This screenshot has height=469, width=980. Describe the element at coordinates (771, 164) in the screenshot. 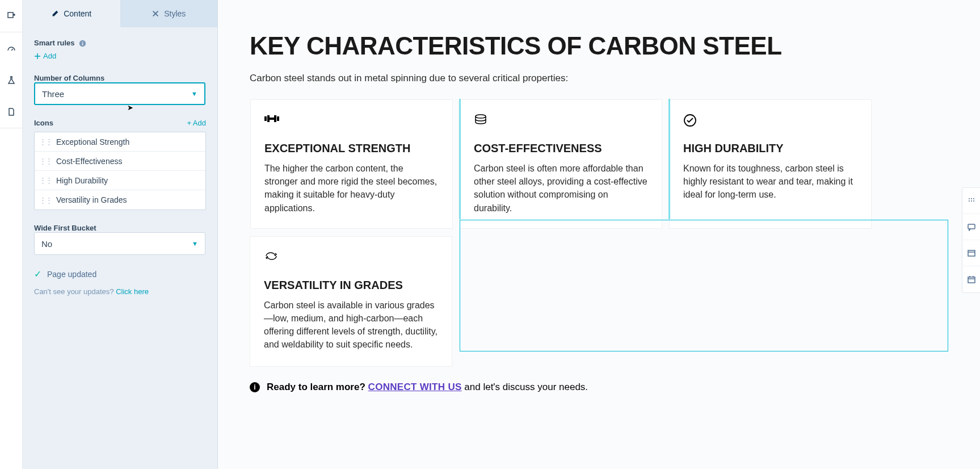

I see `card: HIGH DURABILITY Known for its toughness,…` at that location.